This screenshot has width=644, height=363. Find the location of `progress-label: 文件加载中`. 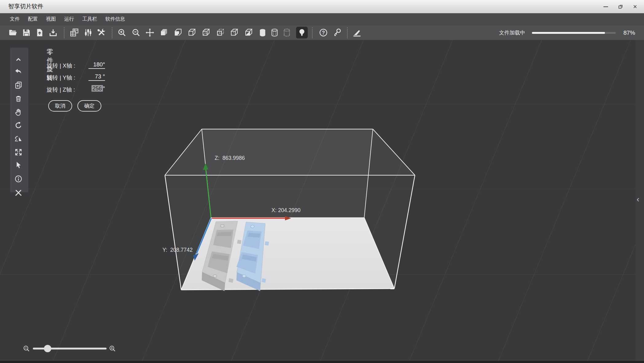

progress-label: 文件加载中 is located at coordinates (512, 33).